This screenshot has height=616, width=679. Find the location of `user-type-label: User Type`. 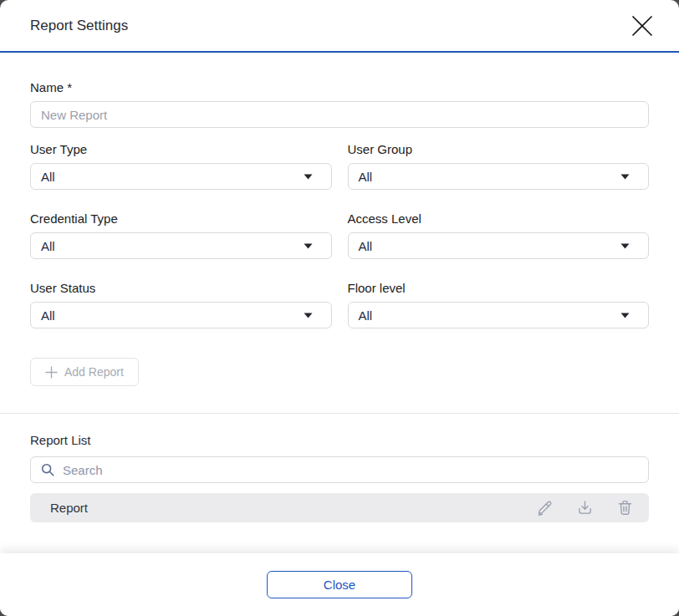

user-type-label: User Type is located at coordinates (181, 149).